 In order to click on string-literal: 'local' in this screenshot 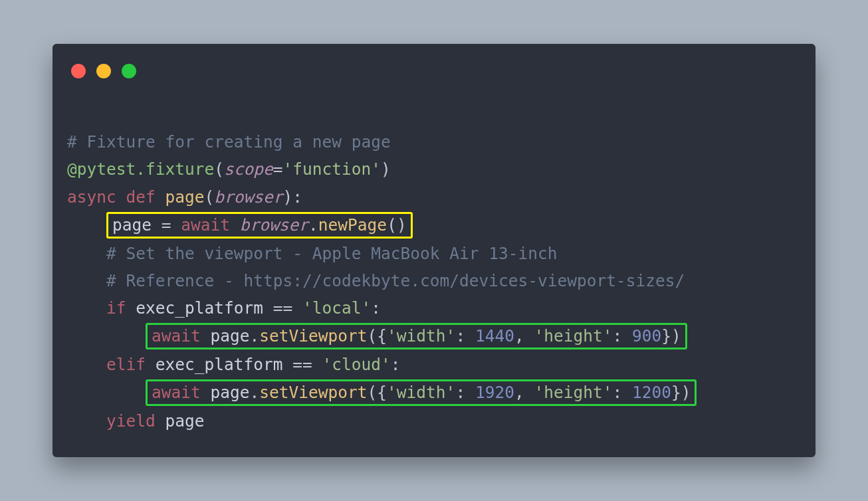, I will do `click(336, 308)`.